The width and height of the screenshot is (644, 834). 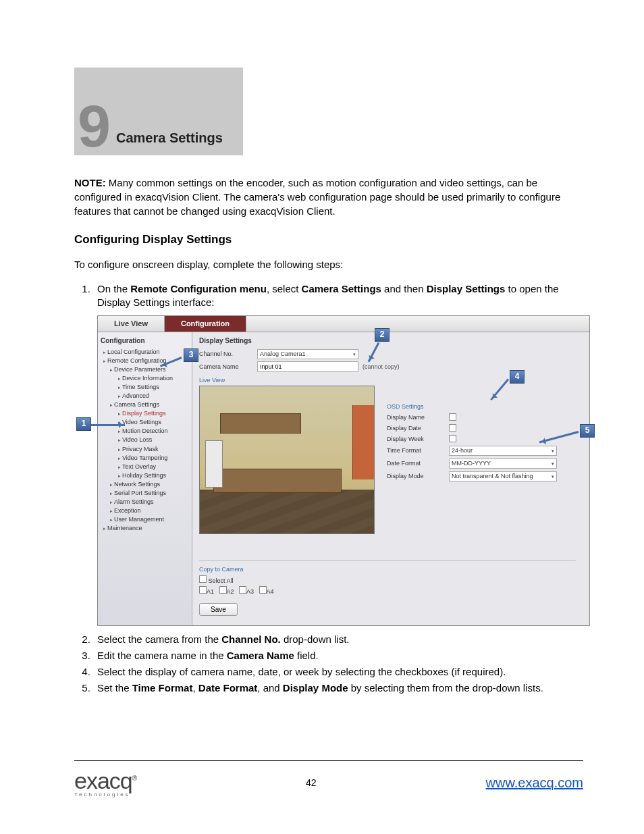 What do you see at coordinates (391, 380) in the screenshot?
I see `live-view-subtitle: Live View` at bounding box center [391, 380].